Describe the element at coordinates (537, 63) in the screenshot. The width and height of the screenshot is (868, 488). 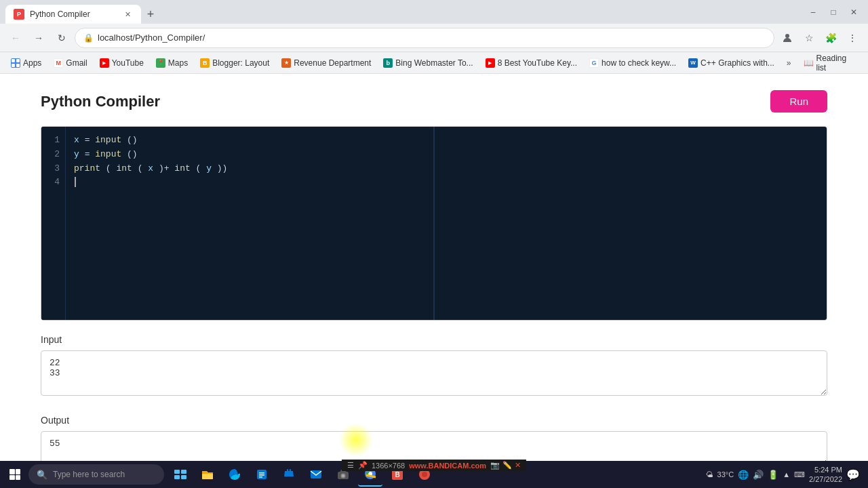
I see `bookmark-yt8-label: 8 Best YouTube Key...` at that location.